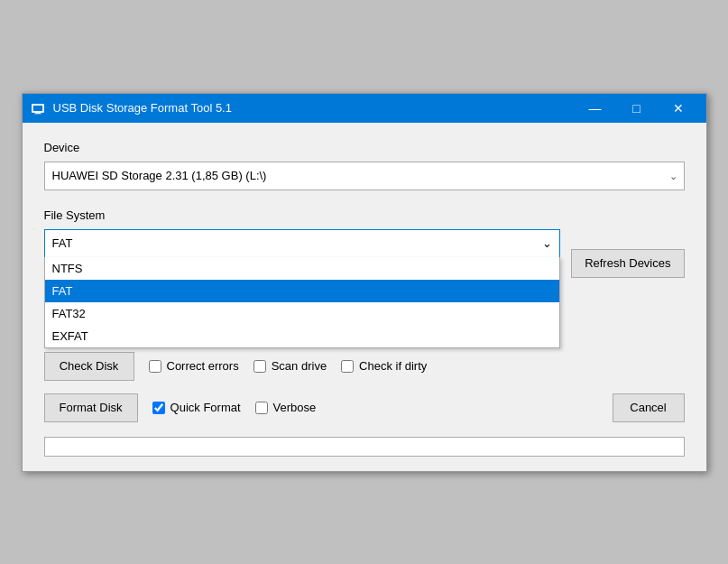 This screenshot has width=728, height=564. What do you see at coordinates (364, 408) in the screenshot?
I see `format-disk-row: Format Disk Quick Format Verbose Cancel` at bounding box center [364, 408].